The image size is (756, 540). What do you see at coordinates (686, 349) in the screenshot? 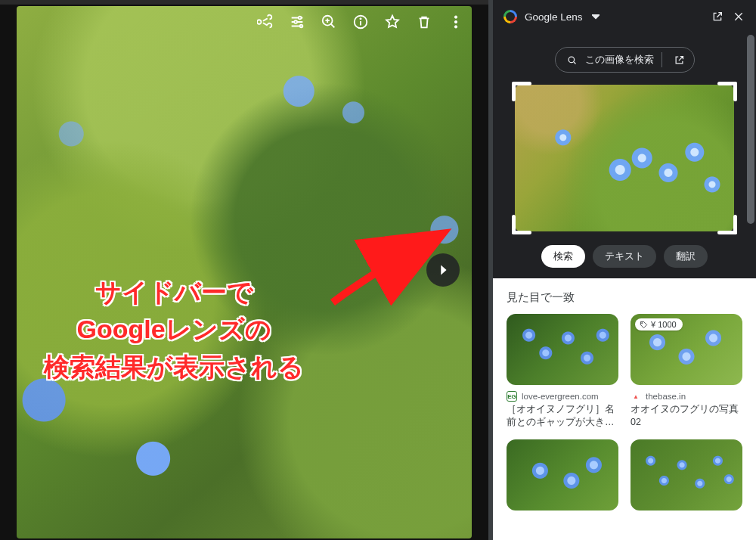
I see `result-thumb: ¥ 1000` at bounding box center [686, 349].